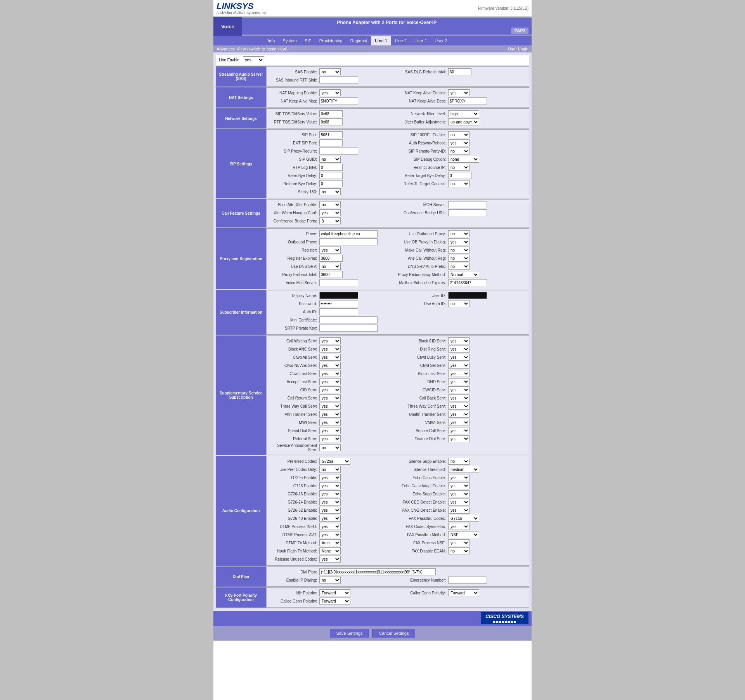 The height and width of the screenshot is (700, 745). I want to click on blind-attn-select: noyes, so click(330, 205).